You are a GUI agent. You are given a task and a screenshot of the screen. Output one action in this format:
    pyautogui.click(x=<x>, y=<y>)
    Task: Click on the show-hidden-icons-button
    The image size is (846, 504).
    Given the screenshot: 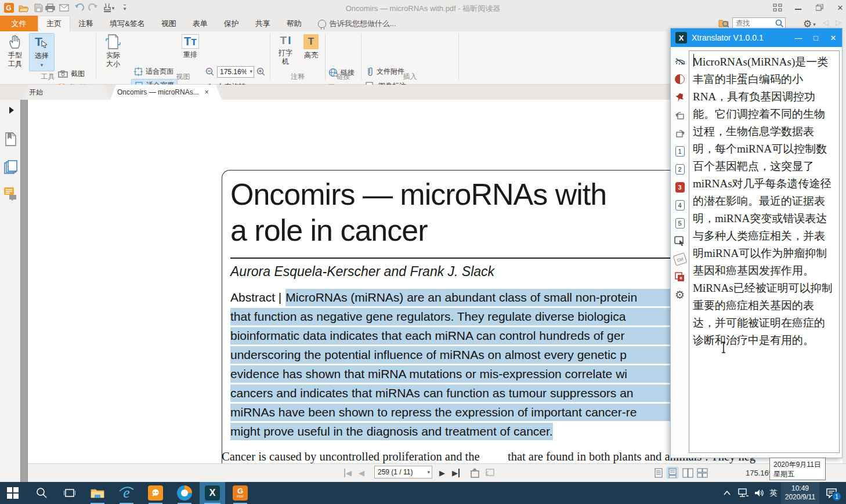 What is the action you would take?
    pyautogui.click(x=727, y=493)
    